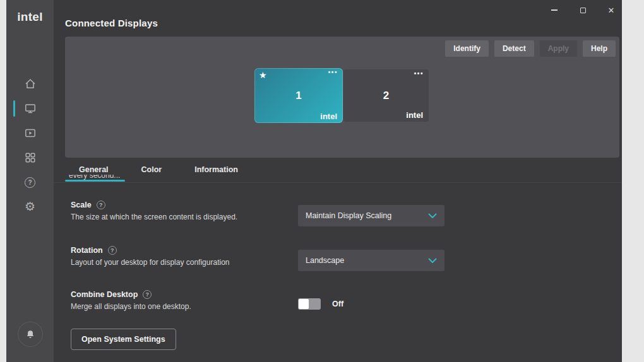 This screenshot has width=644, height=362. I want to click on bell-icon, so click(30, 334).